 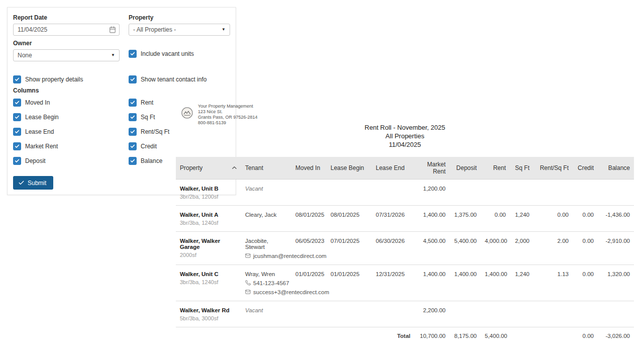 What do you see at coordinates (133, 132) in the screenshot?
I see `rent-sq-ft-checkbox` at bounding box center [133, 132].